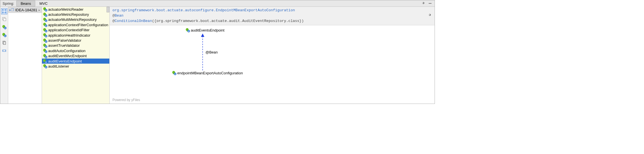  What do you see at coordinates (76, 25) in the screenshot?
I see `bean-item: applicationContextFilterConfiguration` at bounding box center [76, 25].